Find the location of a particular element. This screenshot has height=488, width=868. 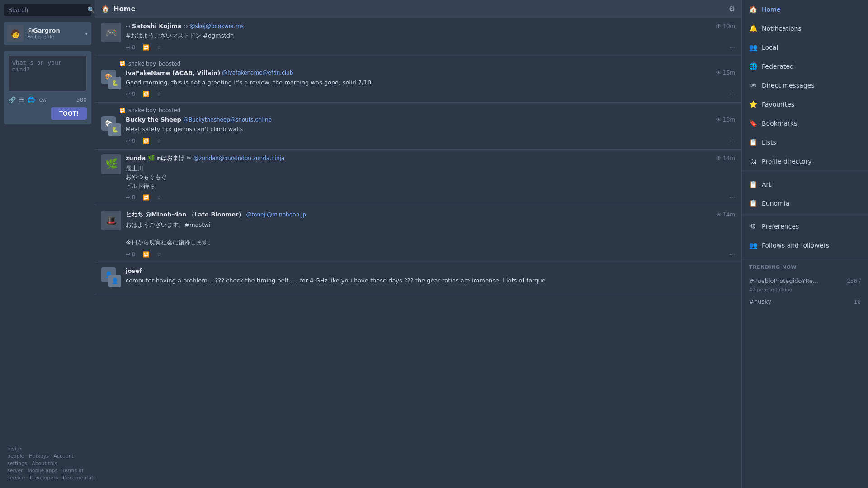

bell-icon: 🔔 is located at coordinates (753, 28).